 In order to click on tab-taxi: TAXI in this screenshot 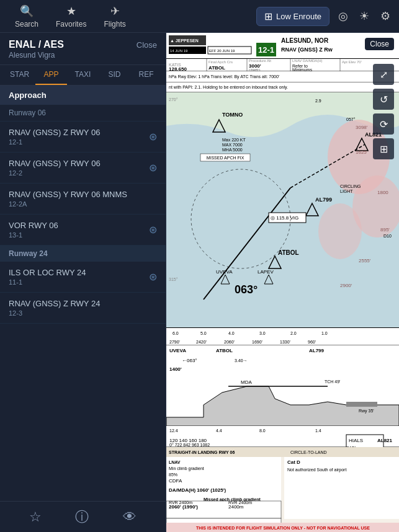, I will do `click(83, 75)`.